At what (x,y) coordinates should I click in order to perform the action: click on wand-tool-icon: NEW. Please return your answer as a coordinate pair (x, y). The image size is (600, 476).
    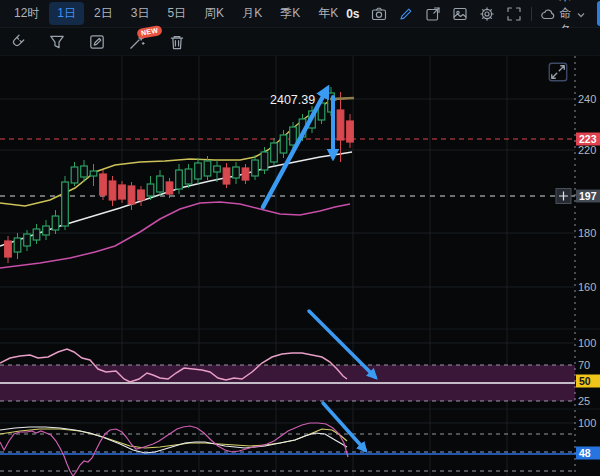
    Looking at the image, I should click on (137, 42).